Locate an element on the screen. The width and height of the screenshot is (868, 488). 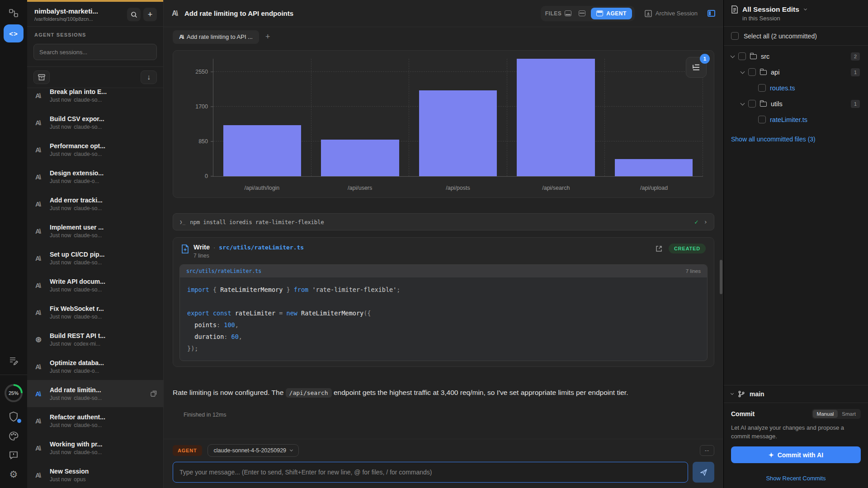
session-list-item: A\ Refactor authent... Just nowclaude-so… is located at coordinates (95, 421).